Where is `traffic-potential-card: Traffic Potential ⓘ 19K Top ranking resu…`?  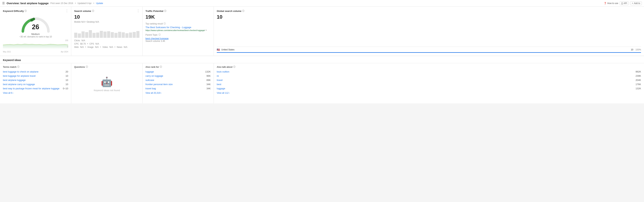
traffic-potential-card: Traffic Potential ⓘ 19K Top ranking resu… is located at coordinates (178, 31).